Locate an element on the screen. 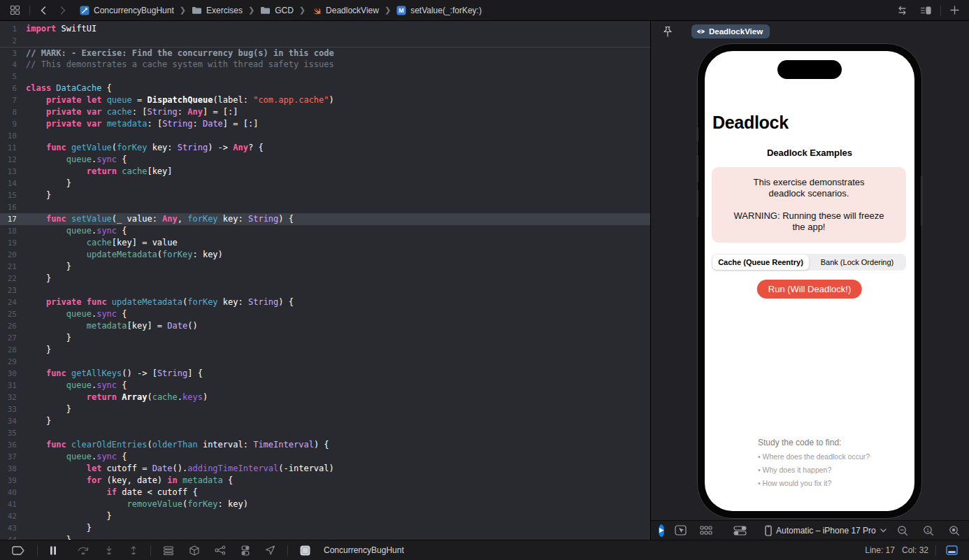 Image resolution: width=969 pixels, height=560 pixels. line-number: 41 is located at coordinates (13, 505).